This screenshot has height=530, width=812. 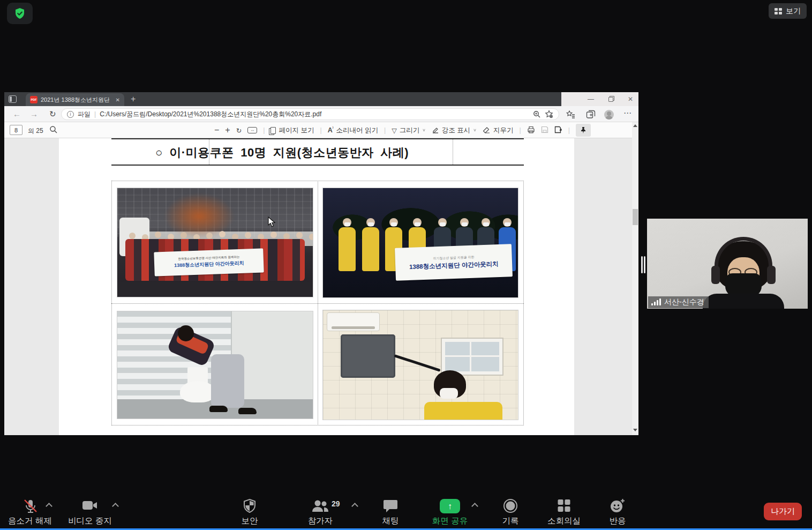 I want to click on info-icon: i, so click(x=71, y=115).